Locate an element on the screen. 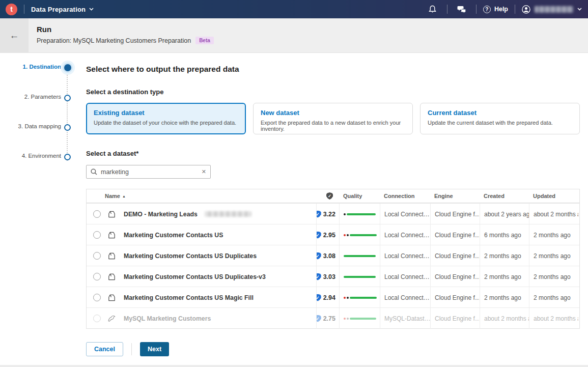  help-label: Help is located at coordinates (501, 9).